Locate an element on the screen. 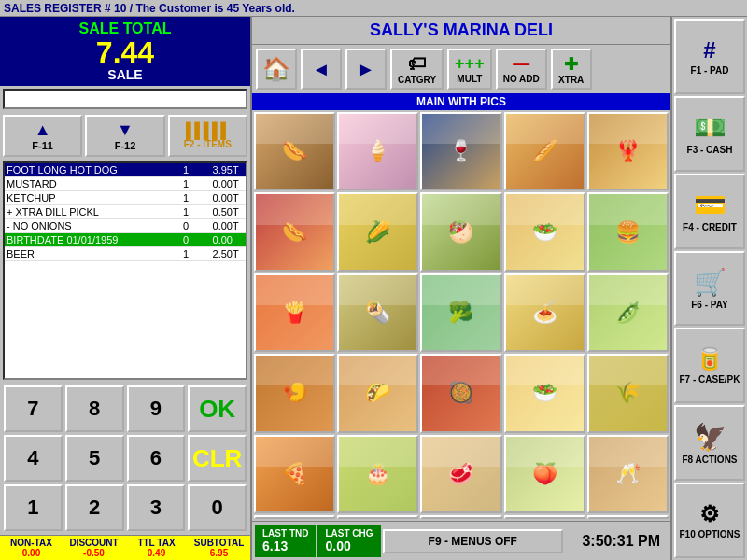 The image size is (747, 560). food-item: 🍦 is located at coordinates (377, 151).